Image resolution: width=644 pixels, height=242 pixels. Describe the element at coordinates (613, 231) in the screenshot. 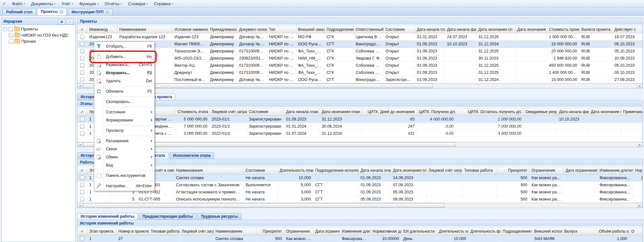

I see `column-header: Объём работы пла` at that location.